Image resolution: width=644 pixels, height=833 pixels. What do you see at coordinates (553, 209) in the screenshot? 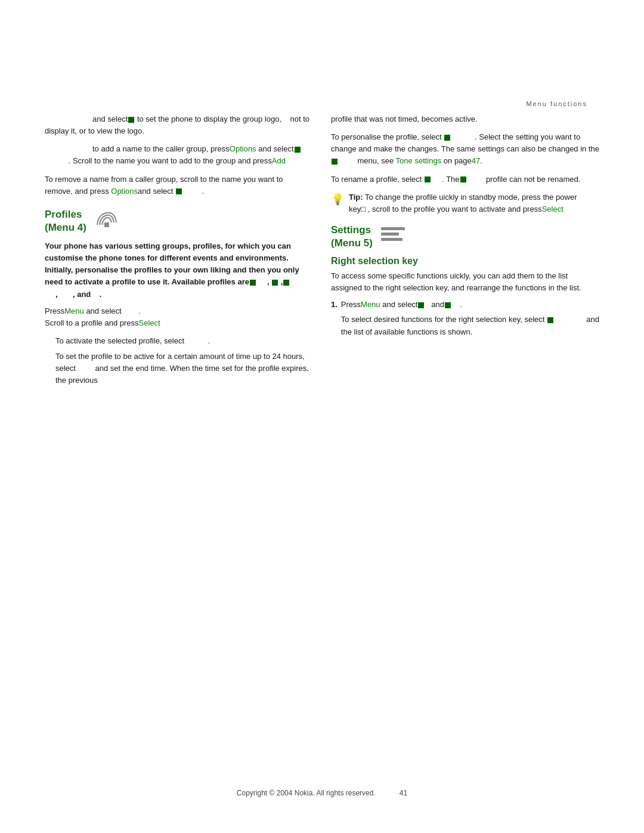
I see `tip-select-link: Select` at bounding box center [553, 209].